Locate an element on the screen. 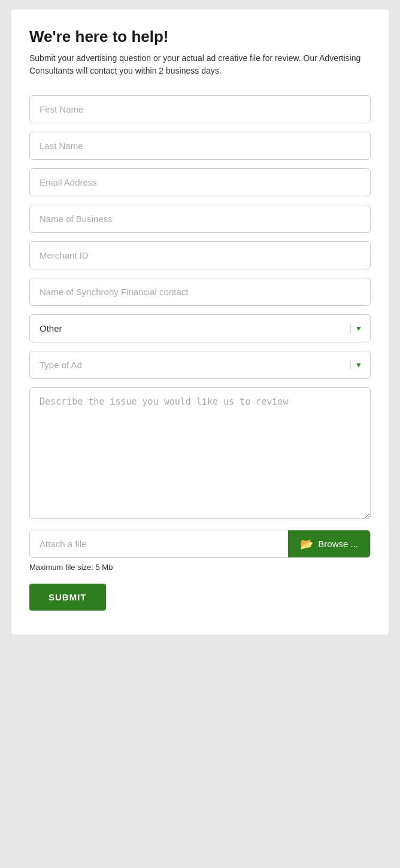 The image size is (400, 868). first-name-input is located at coordinates (200, 109).